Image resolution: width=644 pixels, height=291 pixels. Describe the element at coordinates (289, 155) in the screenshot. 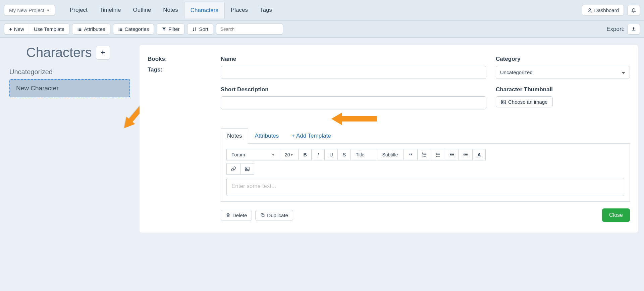

I see `fontsize-select: 20 ▼` at that location.